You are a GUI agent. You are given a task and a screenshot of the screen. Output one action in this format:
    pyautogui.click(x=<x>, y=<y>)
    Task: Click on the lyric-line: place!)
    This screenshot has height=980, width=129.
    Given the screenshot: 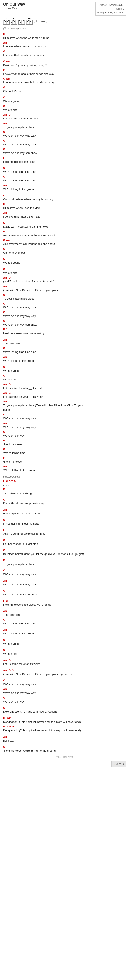 What is the action you would take?
    pyautogui.click(x=64, y=410)
    